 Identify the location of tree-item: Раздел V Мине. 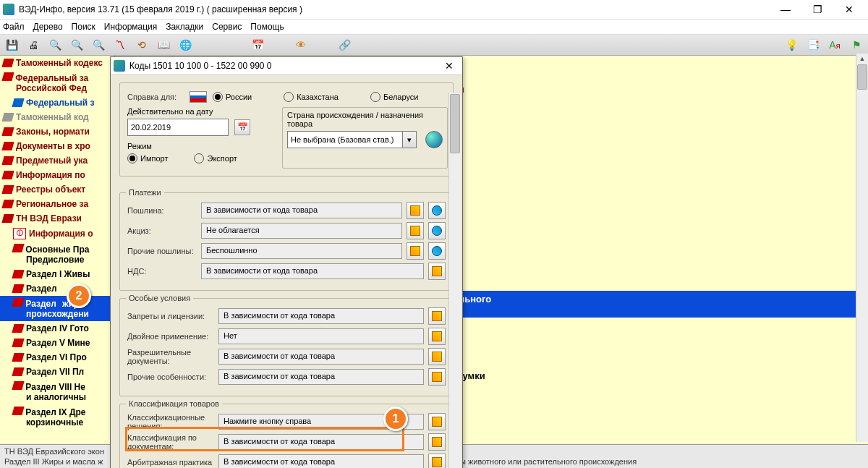
(57, 343).